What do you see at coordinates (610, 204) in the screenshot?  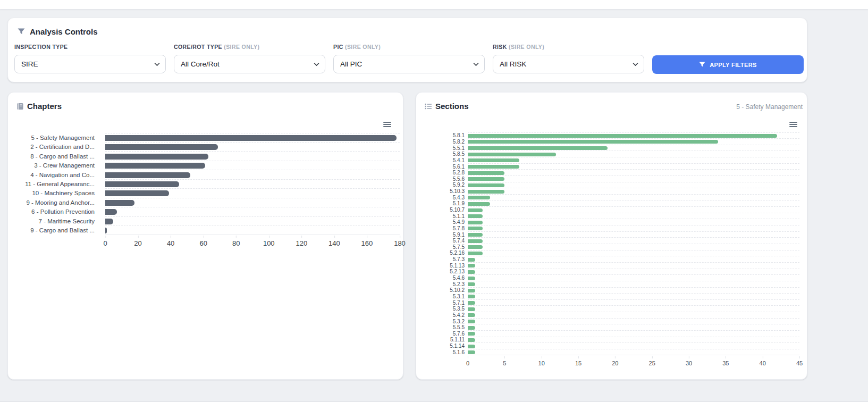 I see `bar-row: 5.1.9` at bounding box center [610, 204].